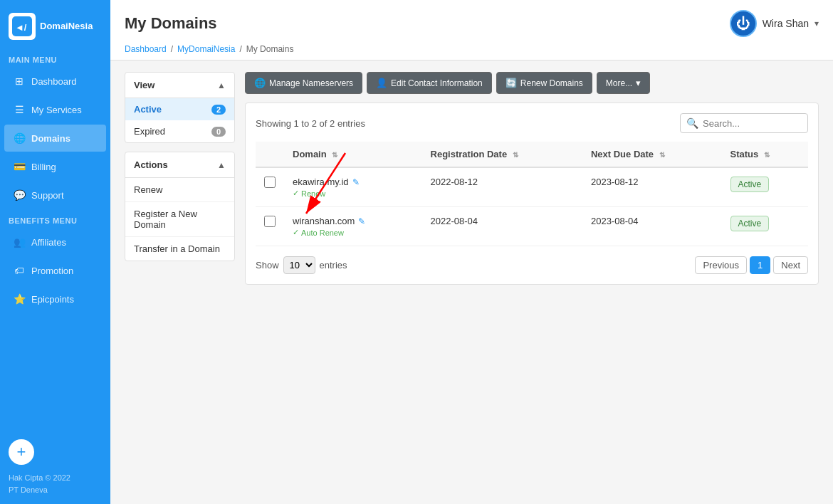 The image size is (833, 504). Describe the element at coordinates (219, 110) in the screenshot. I see `active-badge: 2` at that location.